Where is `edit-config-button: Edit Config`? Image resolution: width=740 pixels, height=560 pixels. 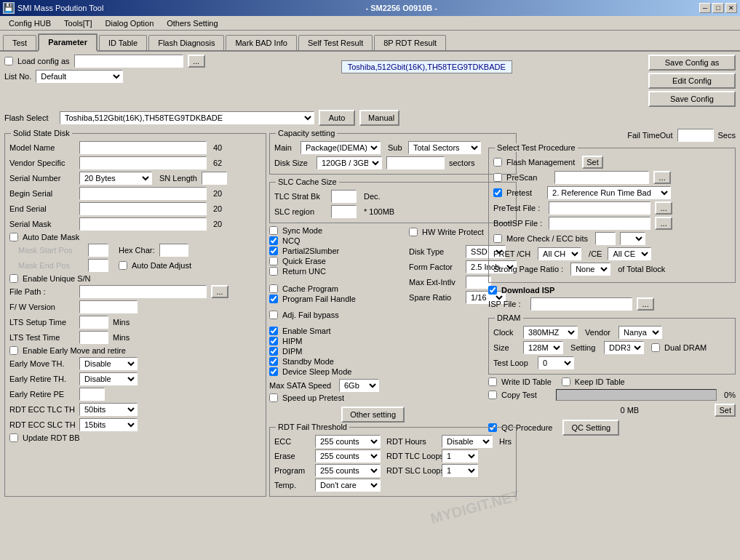 edit-config-button: Edit Config is located at coordinates (692, 81).